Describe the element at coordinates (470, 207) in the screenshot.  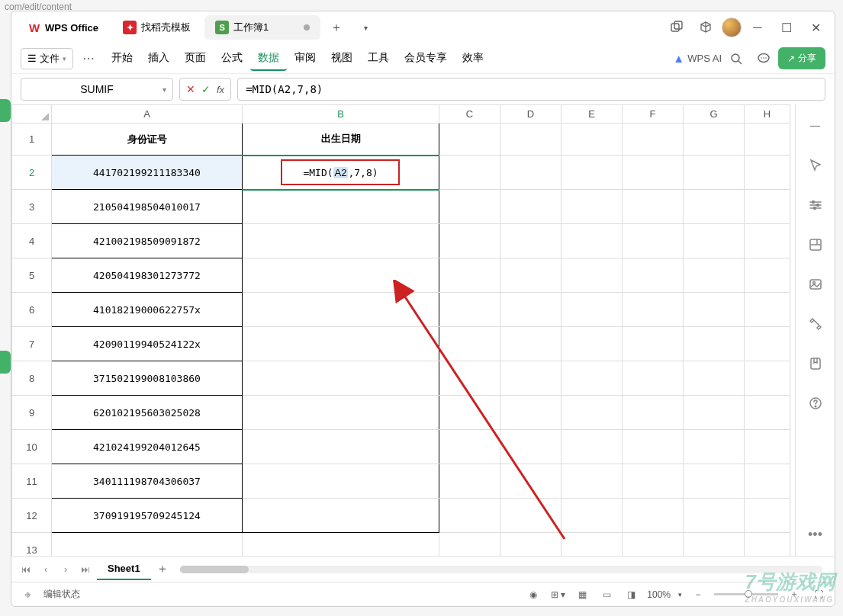
I see `cell-C3` at that location.